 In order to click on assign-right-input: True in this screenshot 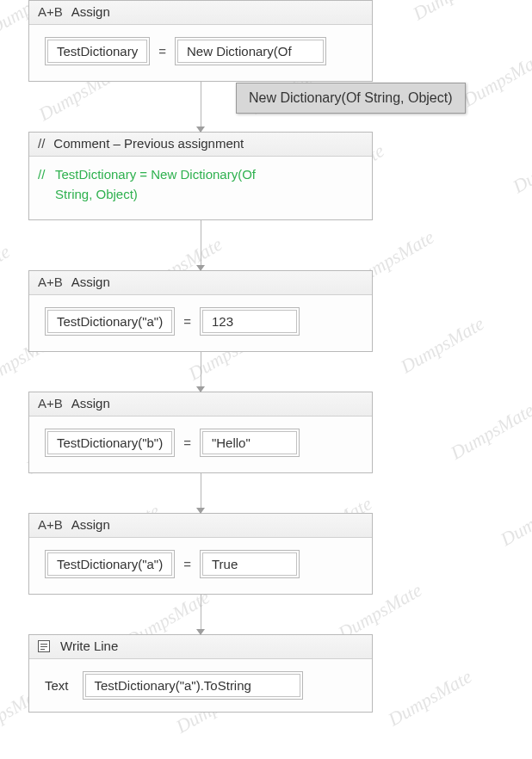, I will do `click(250, 565)`.